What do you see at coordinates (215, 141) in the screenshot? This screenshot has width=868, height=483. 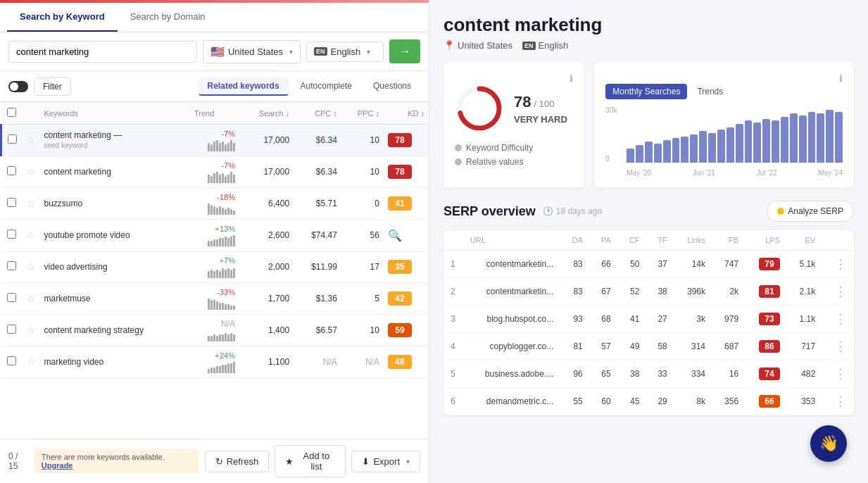 I see `row-trend-cell: -7%` at bounding box center [215, 141].